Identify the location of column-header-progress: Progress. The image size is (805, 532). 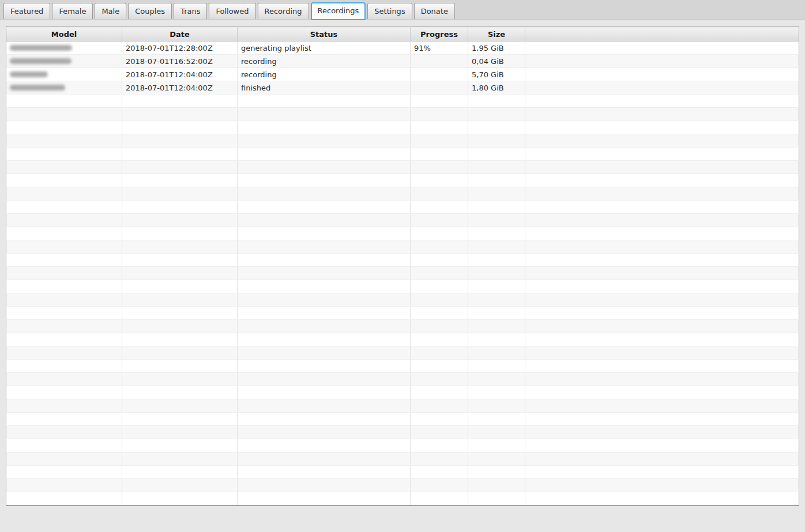
(439, 35).